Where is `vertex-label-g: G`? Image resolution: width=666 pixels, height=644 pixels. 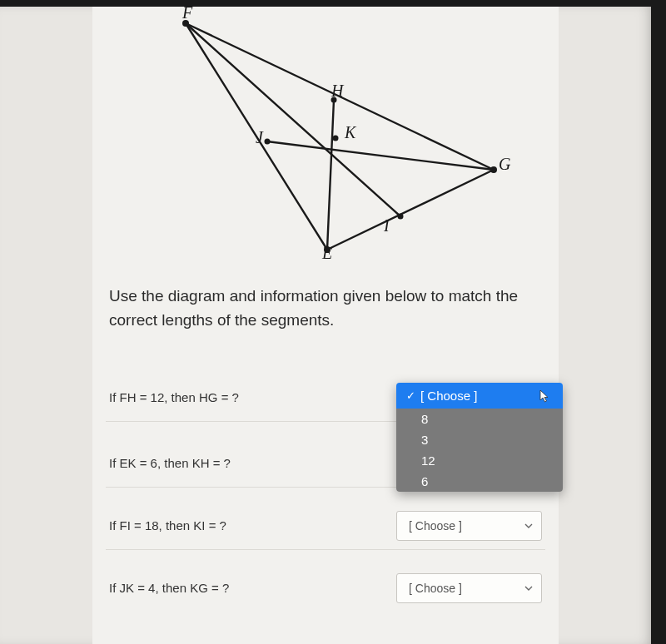 vertex-label-g: G is located at coordinates (504, 165).